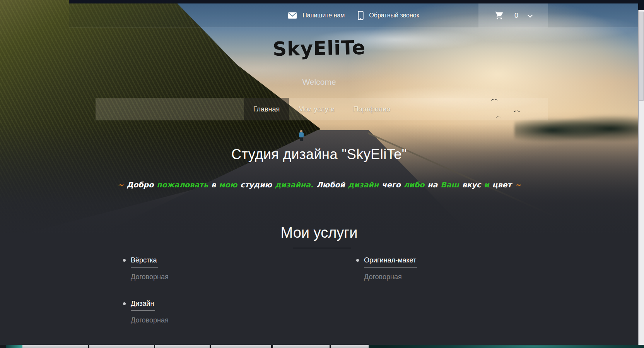 The height and width of the screenshot is (348, 644). I want to click on scrollbar-top-cap, so click(641, 5).